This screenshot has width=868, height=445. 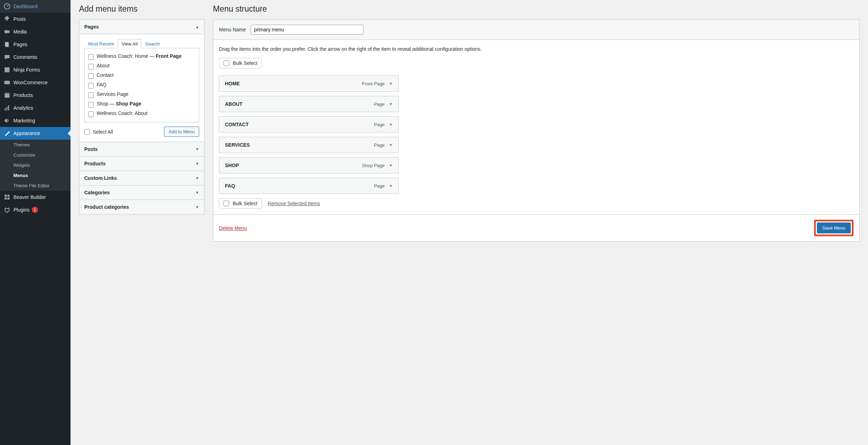 I want to click on add-menu-items-heading: Add menu items, so click(x=142, y=10).